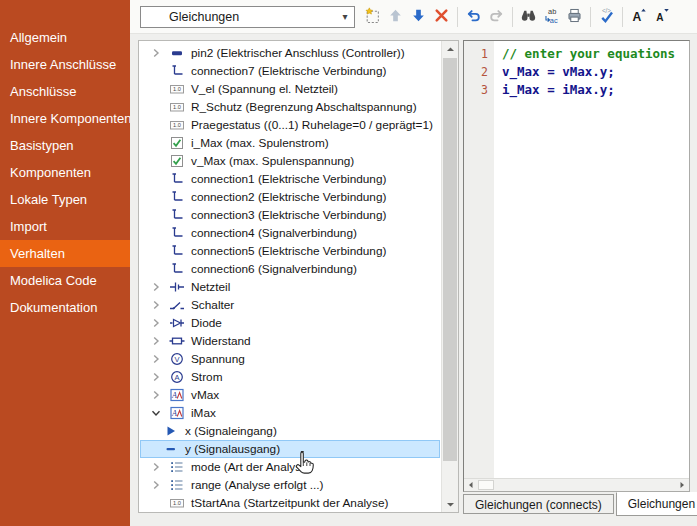 The width and height of the screenshot is (697, 526). Describe the element at coordinates (290, 287) in the screenshot. I see `tree-item-netzteil: Netzteil` at that location.